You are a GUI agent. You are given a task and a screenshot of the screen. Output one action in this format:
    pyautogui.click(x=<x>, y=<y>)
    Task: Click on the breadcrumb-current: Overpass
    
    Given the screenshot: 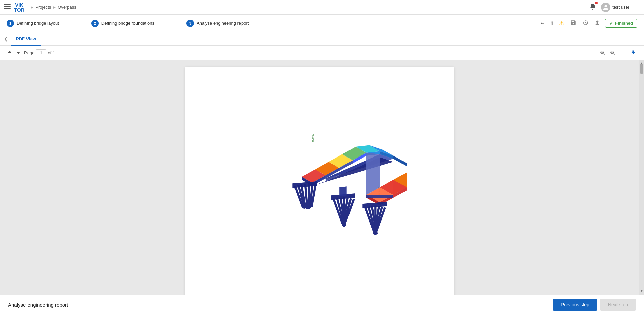 What is the action you would take?
    pyautogui.click(x=67, y=7)
    